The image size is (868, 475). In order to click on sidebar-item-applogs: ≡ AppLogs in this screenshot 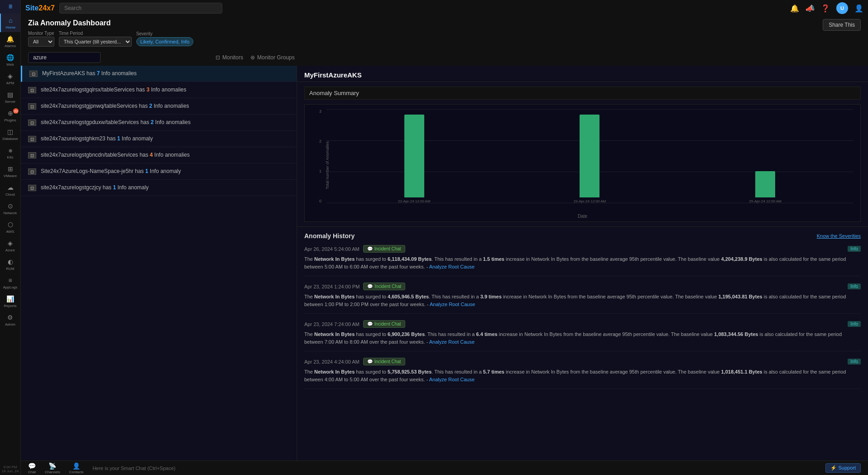, I will do `click(10, 283)`.